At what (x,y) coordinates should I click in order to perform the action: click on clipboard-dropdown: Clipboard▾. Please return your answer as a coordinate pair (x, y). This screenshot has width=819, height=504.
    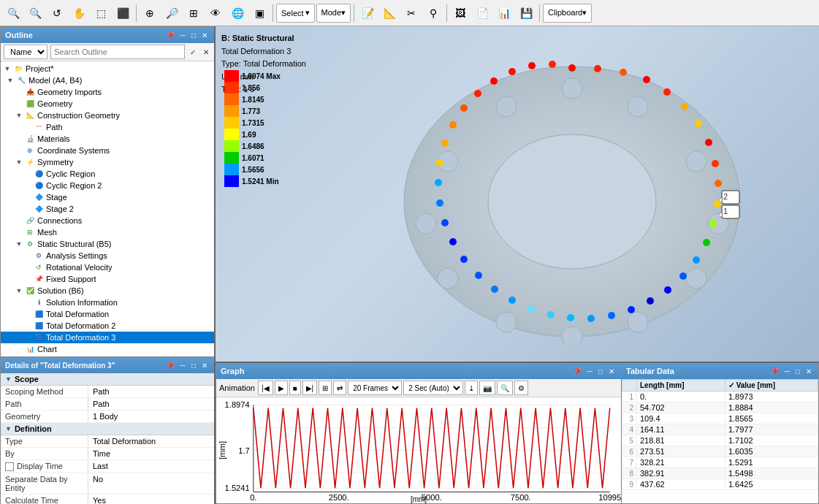
    Looking at the image, I should click on (567, 13).